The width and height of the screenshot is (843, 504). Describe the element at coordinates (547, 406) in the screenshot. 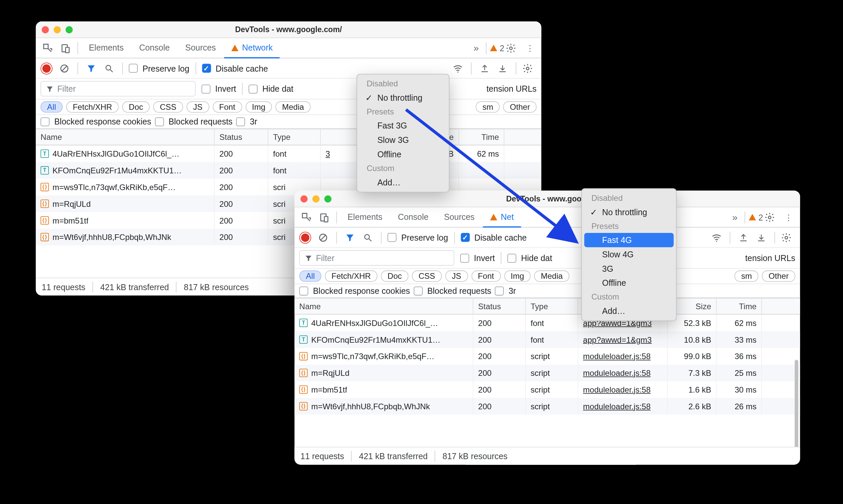

I see `table-row: ⟨⟩m=Wt6vjf,hhhU8,FCpbqb,WhJNk200scriptmo…` at that location.